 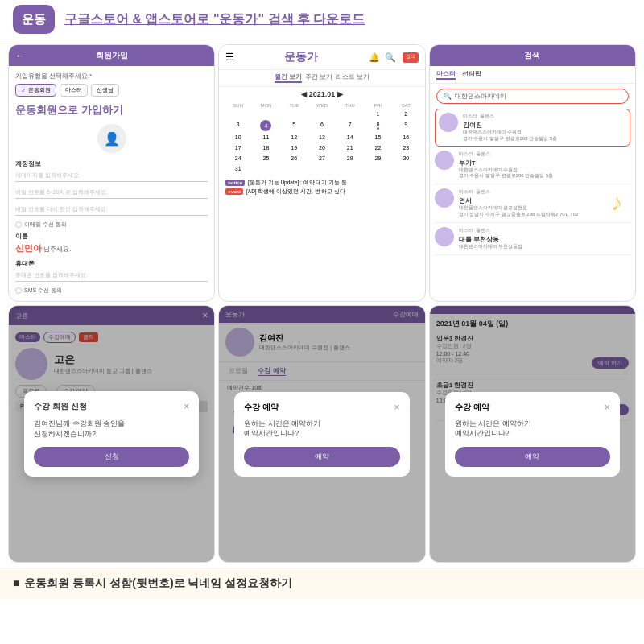 I want to click on s6-modal-confirm-button: 예약, so click(x=533, y=457).